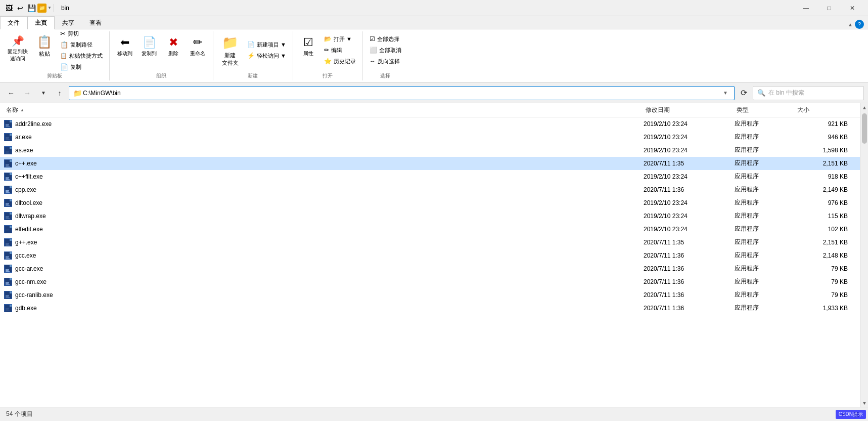 This screenshot has width=868, height=421. Describe the element at coordinates (428, 8) in the screenshot. I see `window-title: bin` at that location.